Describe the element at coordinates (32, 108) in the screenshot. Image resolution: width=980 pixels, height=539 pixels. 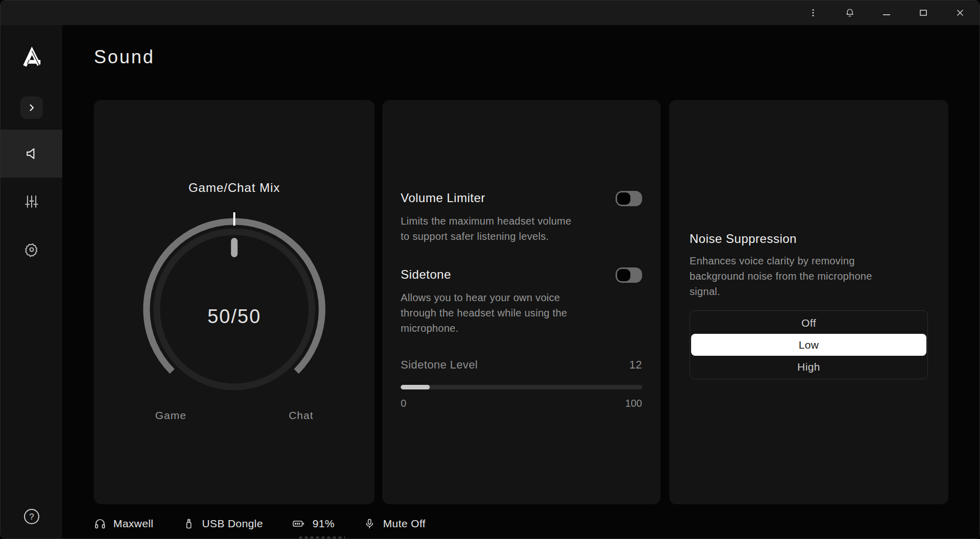
I see `chevron-right-icon` at that location.